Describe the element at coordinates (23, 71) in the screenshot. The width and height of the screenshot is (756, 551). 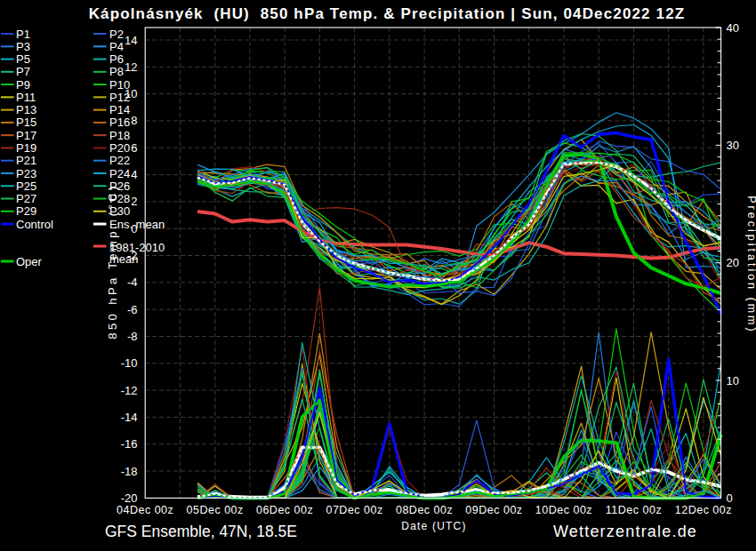
I see `svg-text: P7` at that location.